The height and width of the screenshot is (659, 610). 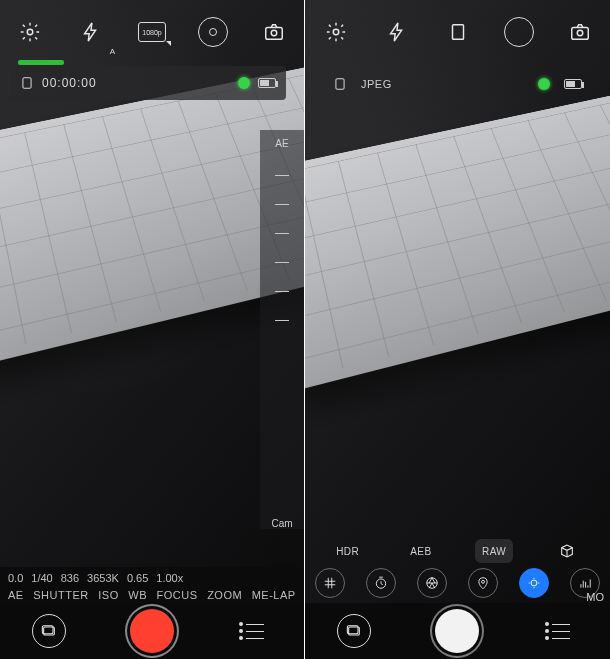 I want to click on left-bottom-bar, so click(x=152, y=631).